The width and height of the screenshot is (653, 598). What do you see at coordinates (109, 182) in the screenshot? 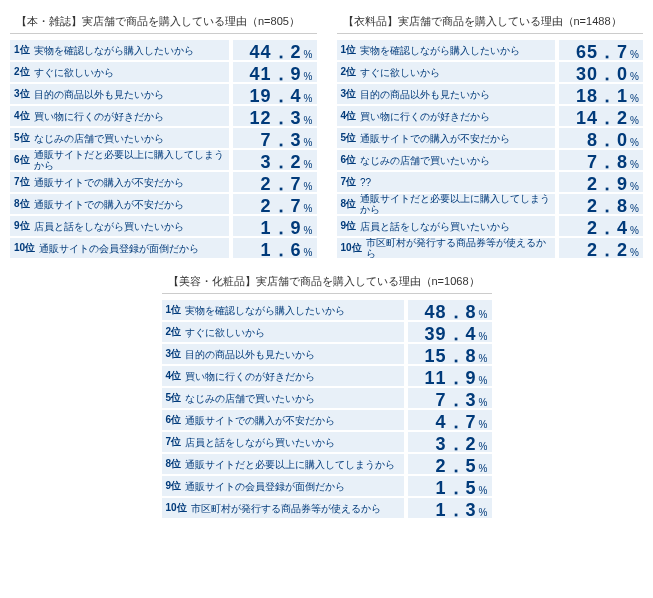
I see `reason: 通販サイトでの購入が不安だから` at bounding box center [109, 182].